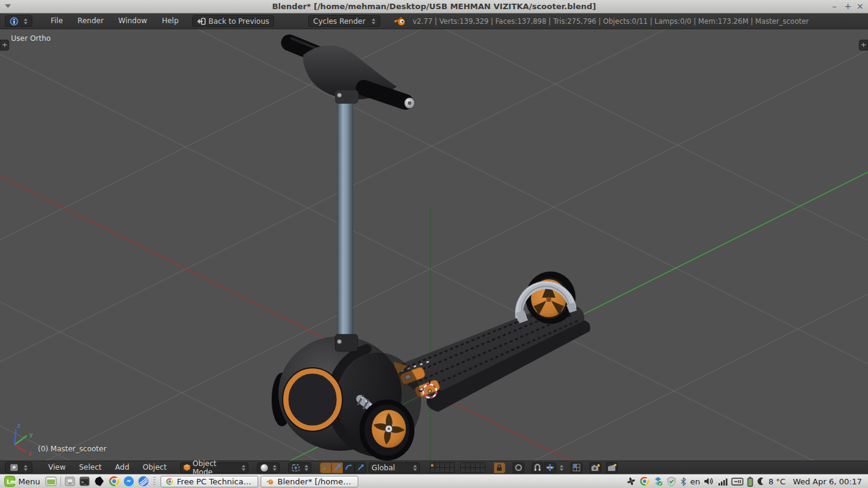  What do you see at coordinates (201, 21) in the screenshot?
I see `back-arrow-icon` at bounding box center [201, 21].